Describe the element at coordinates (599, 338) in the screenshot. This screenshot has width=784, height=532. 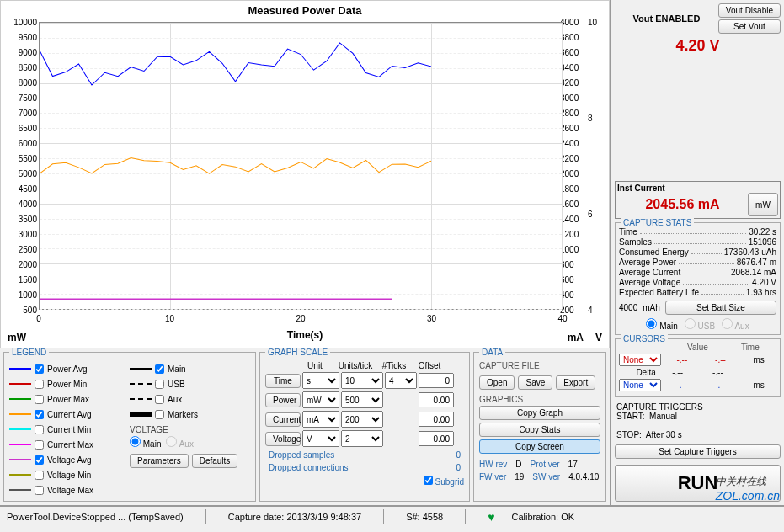
I see `right-axis2-unit: V` at that location.